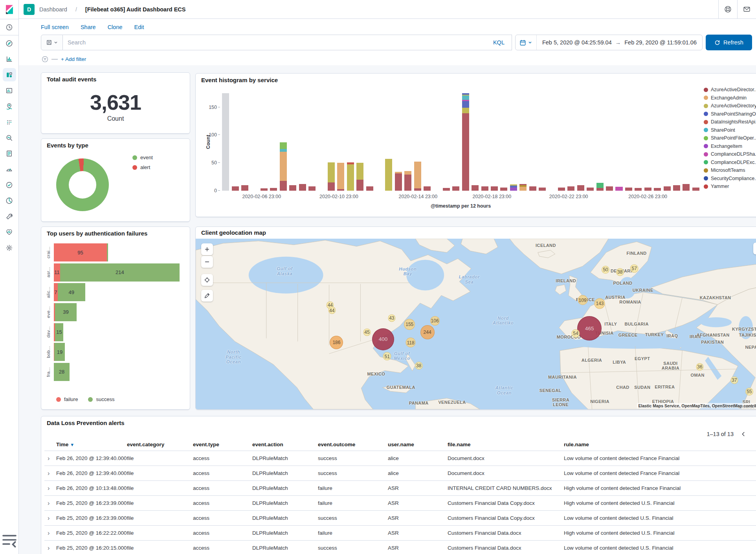  What do you see at coordinates (526, 42) in the screenshot?
I see `date-quick-menu-button` at bounding box center [526, 42].